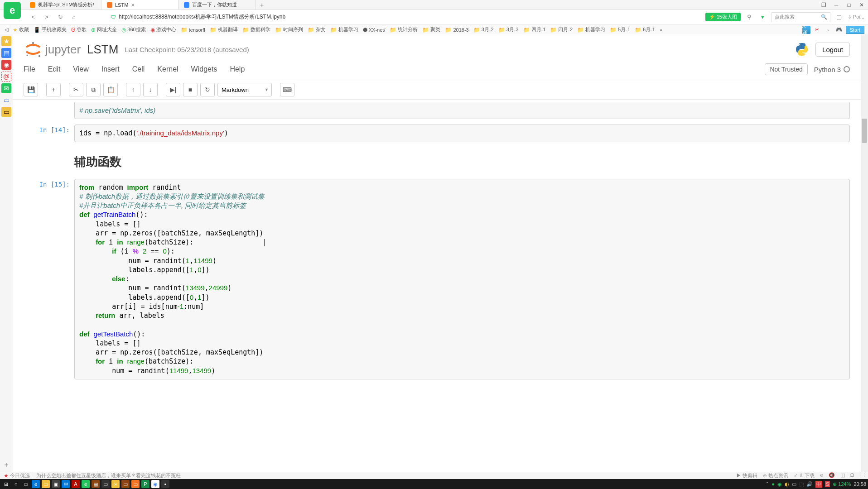  I want to click on bm-360: ◎360搜索, so click(133, 30).